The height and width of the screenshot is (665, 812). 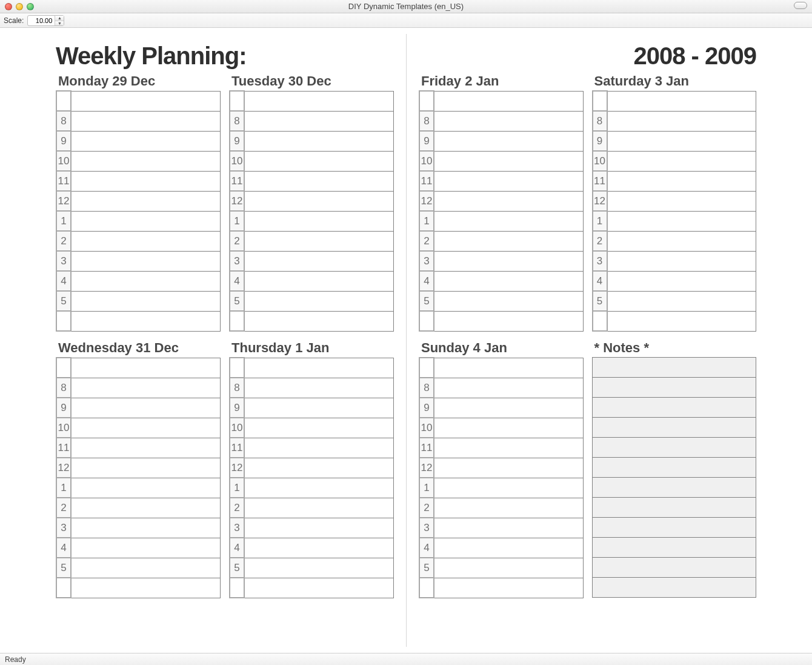 What do you see at coordinates (800, 5) in the screenshot?
I see `toolbar-toggle-pill` at bounding box center [800, 5].